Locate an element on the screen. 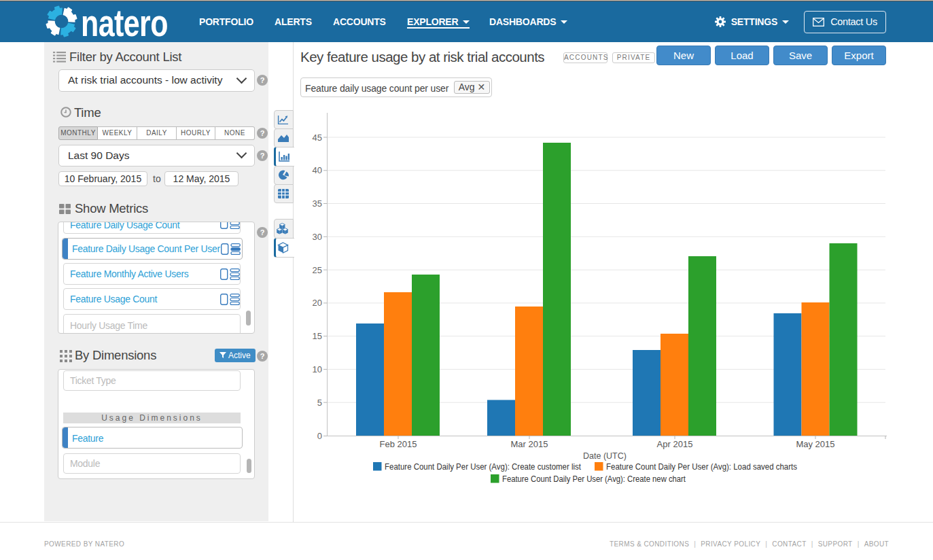  svg-text: 0 is located at coordinates (319, 436).